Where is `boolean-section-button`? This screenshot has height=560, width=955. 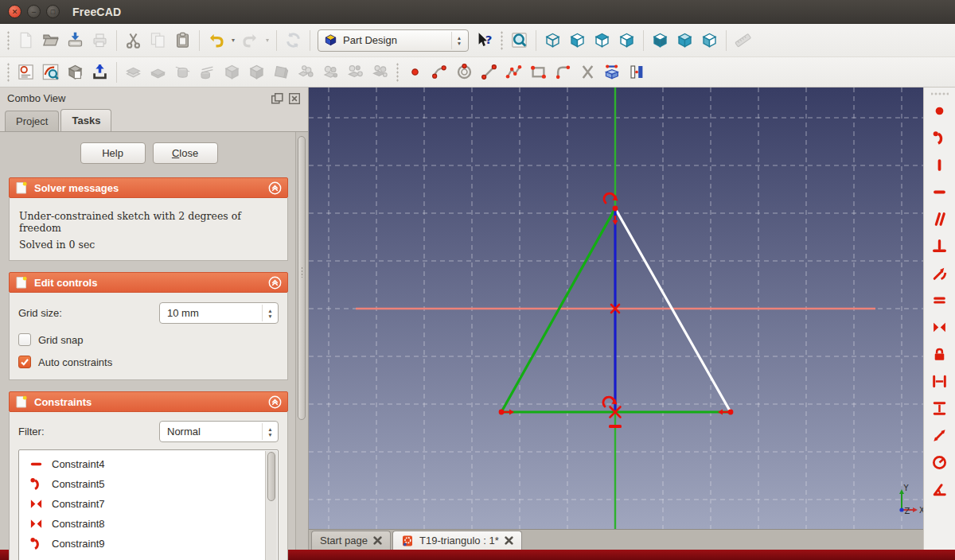
boolean-section-button is located at coordinates (380, 72).